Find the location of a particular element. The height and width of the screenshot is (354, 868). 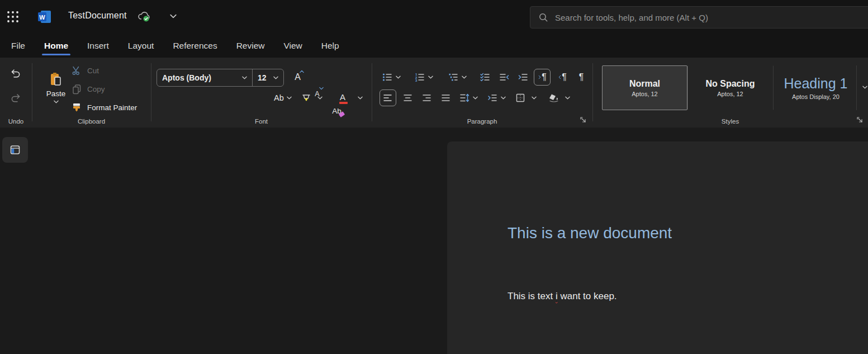

document-paragraph: This is text i want to keep. is located at coordinates (562, 296).